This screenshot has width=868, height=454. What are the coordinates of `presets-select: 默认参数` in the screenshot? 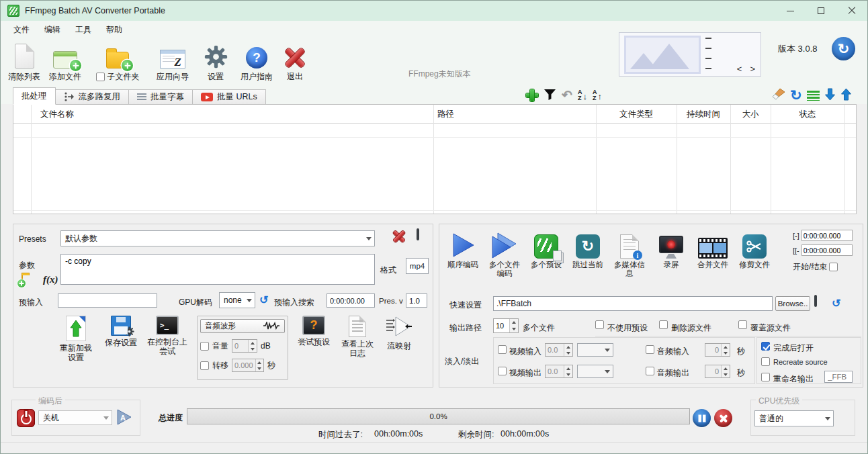 It's located at (218, 238).